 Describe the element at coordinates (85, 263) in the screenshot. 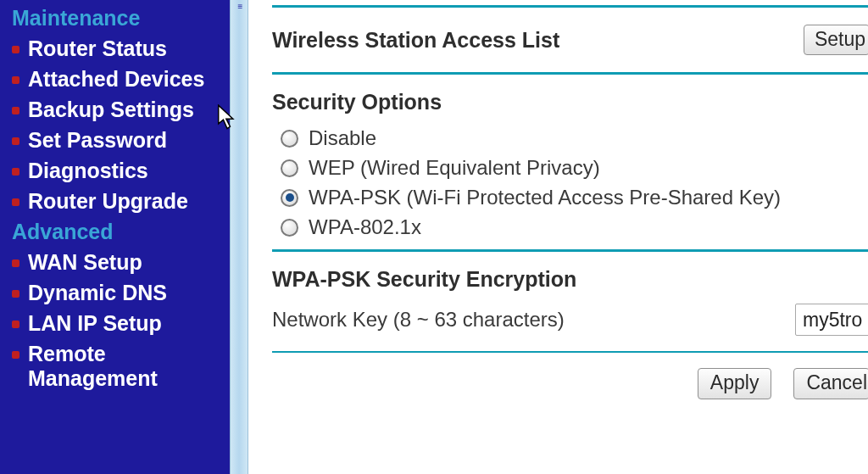

I see `sidebar-item-label: WAN Setup` at that location.